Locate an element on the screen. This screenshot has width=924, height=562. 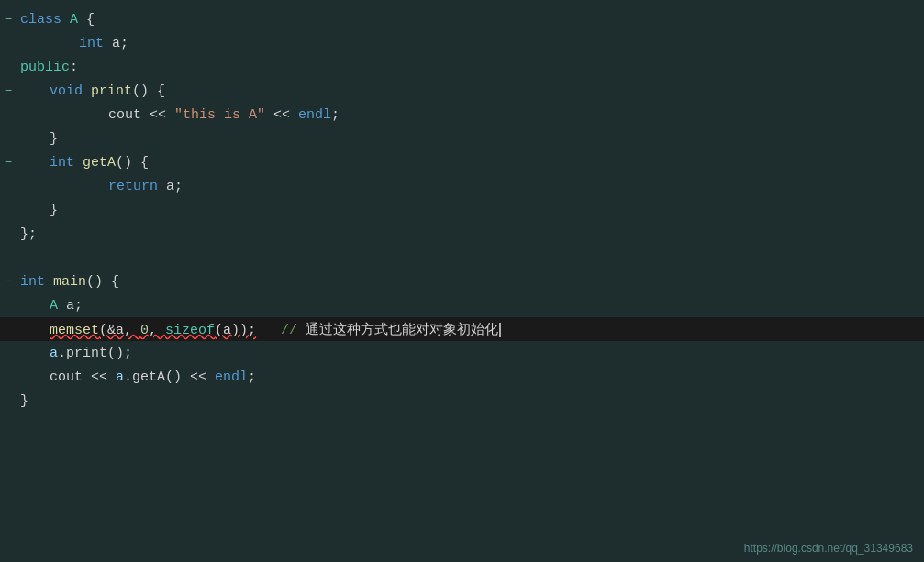
code-line: a.print(); is located at coordinates (462, 353).